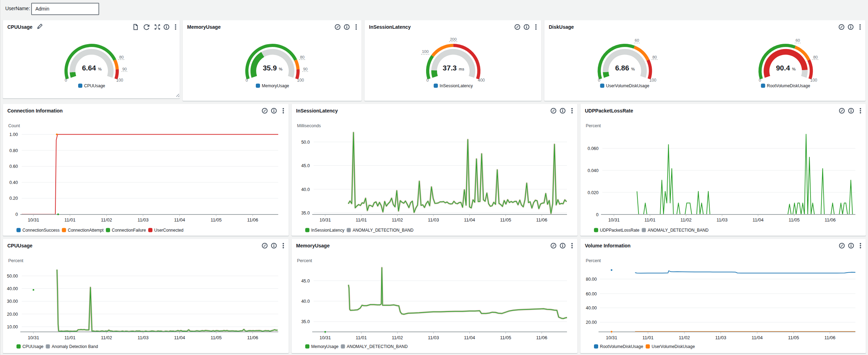  I want to click on svg-text: 0.20, so click(14, 198).